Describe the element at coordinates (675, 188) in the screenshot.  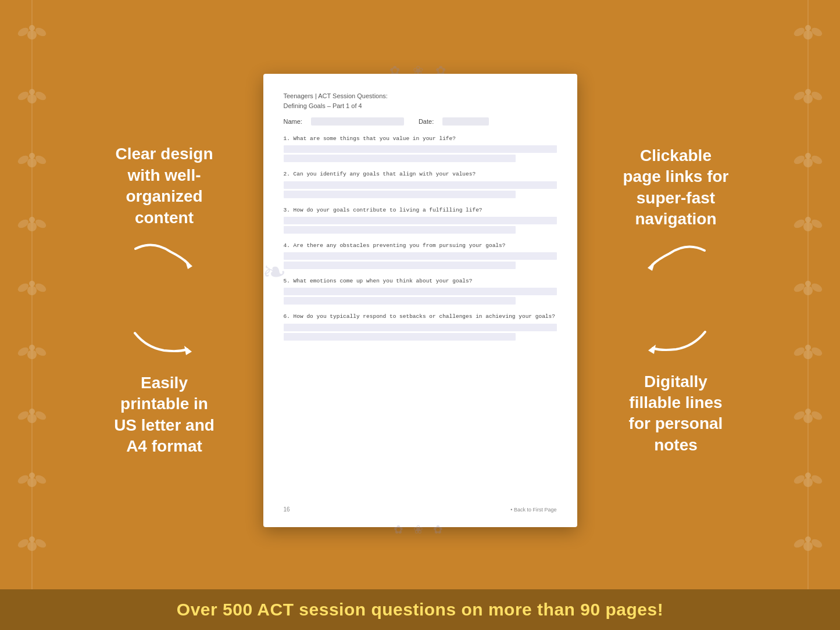
I see `right-feature-1: Clickable page links for super-fast navi…` at that location.